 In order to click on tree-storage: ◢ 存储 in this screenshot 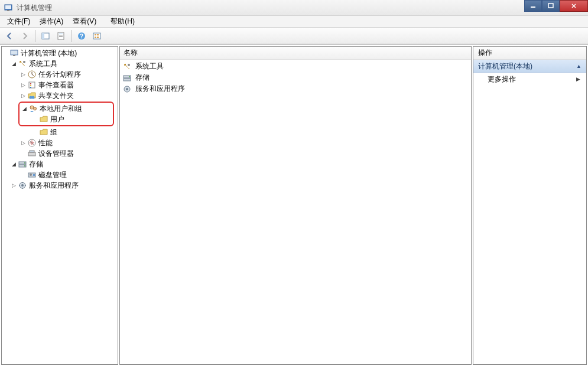, I will do `click(60, 164)`.